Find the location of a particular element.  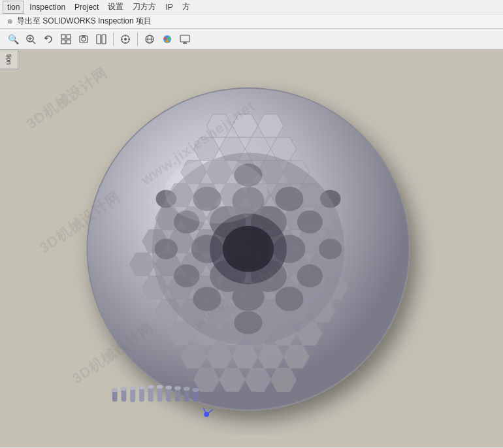

menu-item-inspection: Inspection is located at coordinates (47, 7).